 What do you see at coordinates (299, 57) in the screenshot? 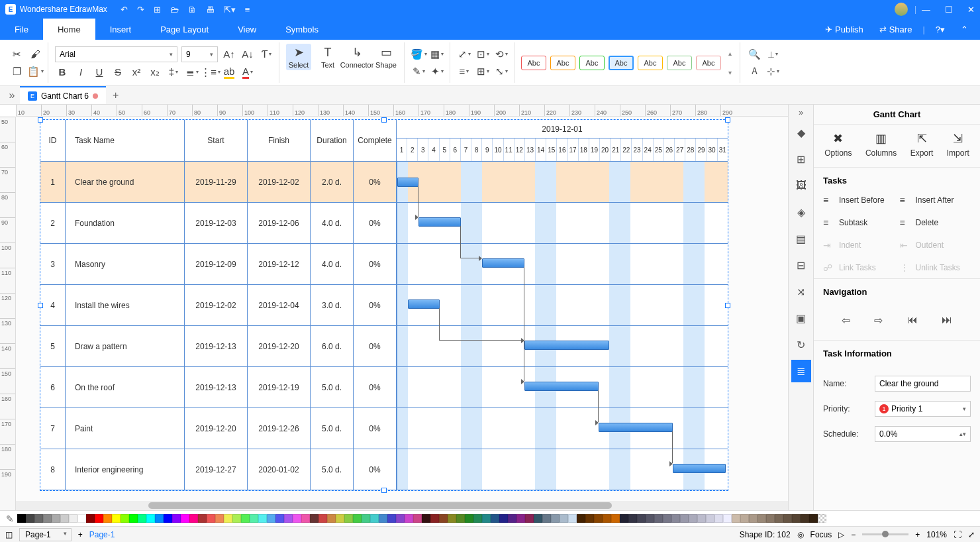
I see `select-tool: ➤Select` at bounding box center [299, 57].